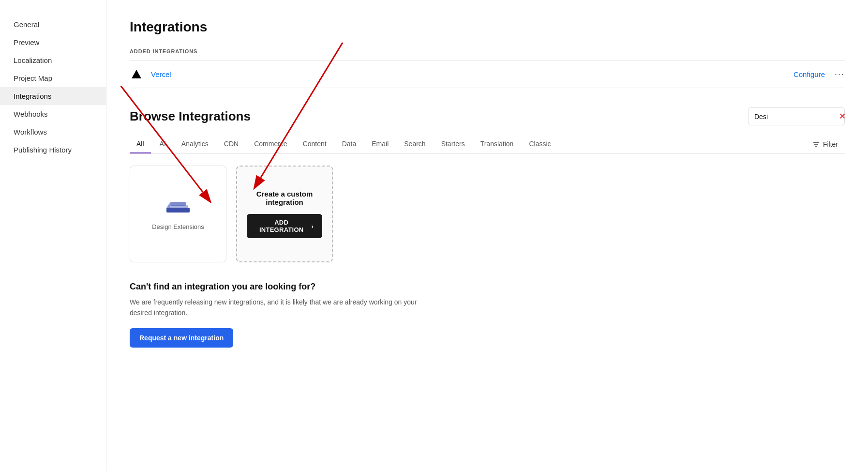  What do you see at coordinates (487, 116) in the screenshot?
I see `browse-header: Browse Integrations ✕` at bounding box center [487, 116].